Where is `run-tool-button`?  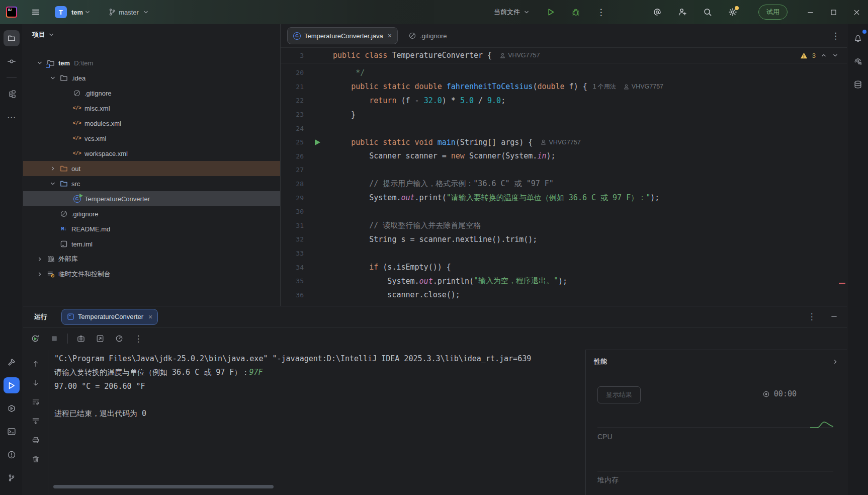 run-tool-button is located at coordinates (12, 385).